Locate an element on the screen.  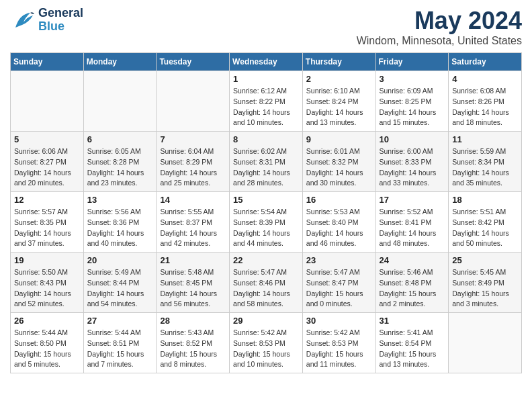
day-info: Sunrise: 5:44 AM Sunset: 8:50 PM Dayligh… is located at coordinates (47, 349).